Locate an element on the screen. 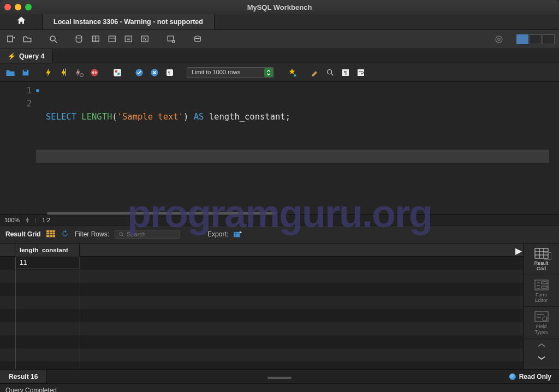 This screenshot has width=559, height=392. export-icon is located at coordinates (238, 235).